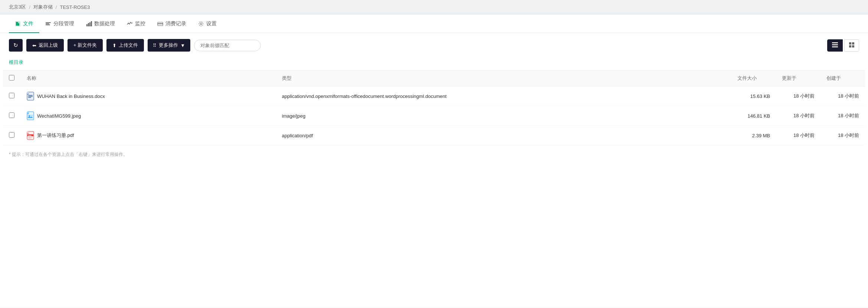 This screenshot has height=308, width=868. What do you see at coordinates (843, 45) in the screenshot?
I see `view-toggle` at bounding box center [843, 45].